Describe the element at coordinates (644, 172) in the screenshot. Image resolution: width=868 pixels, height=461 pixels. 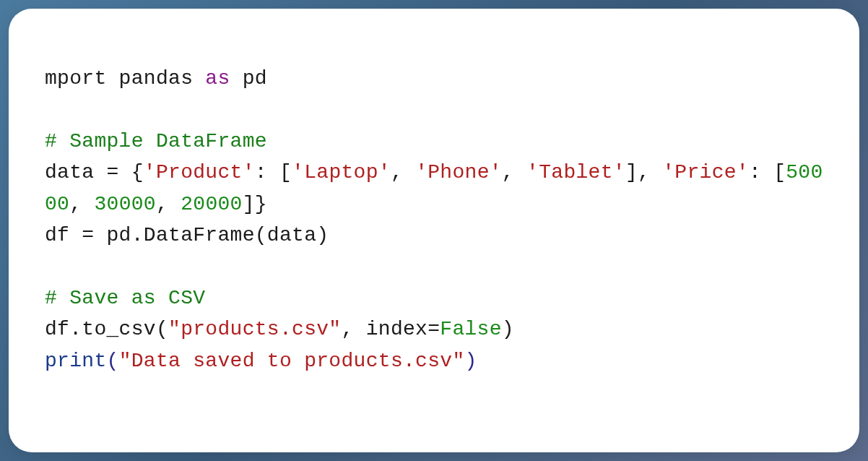
I see `code-token: ],` at that location.